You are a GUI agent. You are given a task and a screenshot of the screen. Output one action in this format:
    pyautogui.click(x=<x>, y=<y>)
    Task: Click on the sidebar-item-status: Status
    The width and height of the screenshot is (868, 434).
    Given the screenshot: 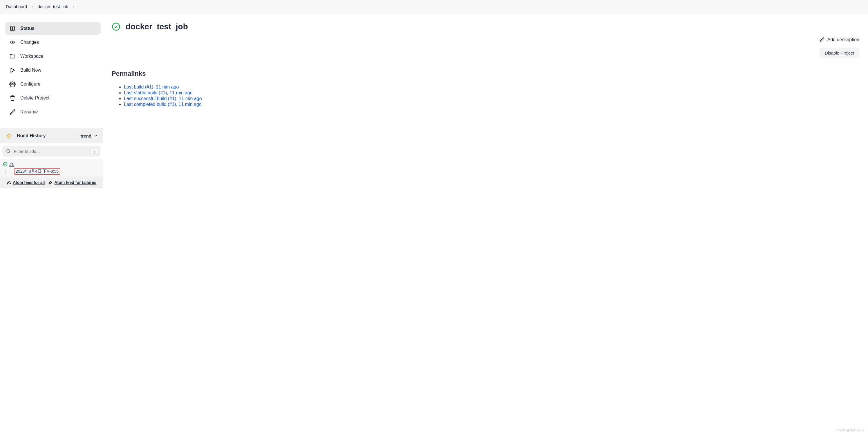 What is the action you would take?
    pyautogui.click(x=53, y=28)
    